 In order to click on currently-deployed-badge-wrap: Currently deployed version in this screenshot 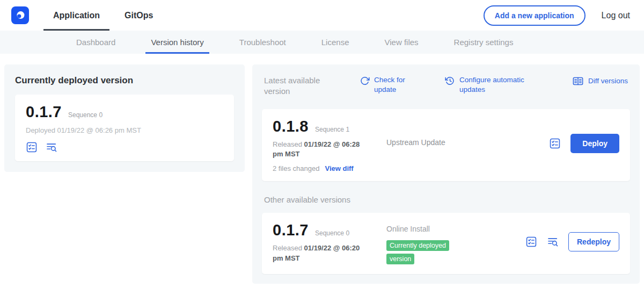, I will do `click(427, 252)`.